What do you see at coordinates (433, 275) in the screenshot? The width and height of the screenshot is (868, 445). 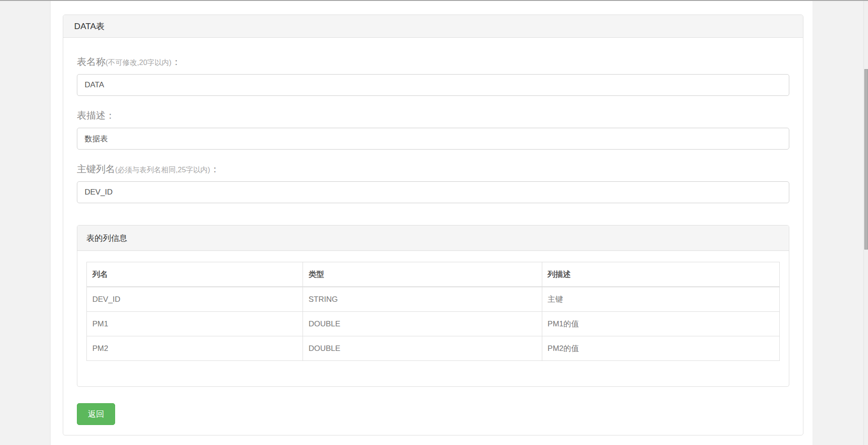 I see `columns-table-header-row: 列名 类型 列描述` at bounding box center [433, 275].